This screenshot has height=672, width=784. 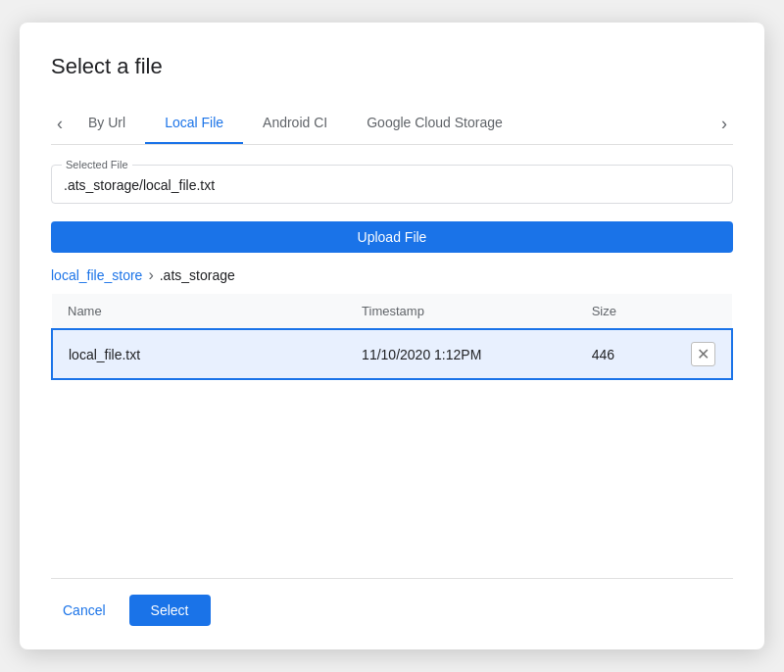 I want to click on dialog-footer: Cancel Select, so click(x=392, y=601).